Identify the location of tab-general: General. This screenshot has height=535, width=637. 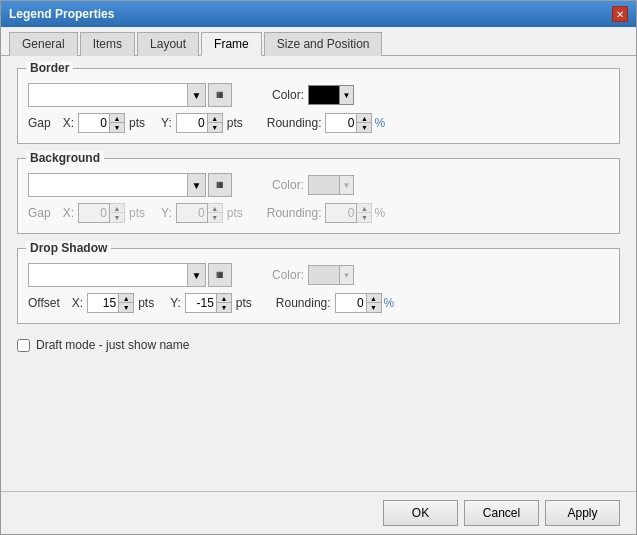
(44, 44).